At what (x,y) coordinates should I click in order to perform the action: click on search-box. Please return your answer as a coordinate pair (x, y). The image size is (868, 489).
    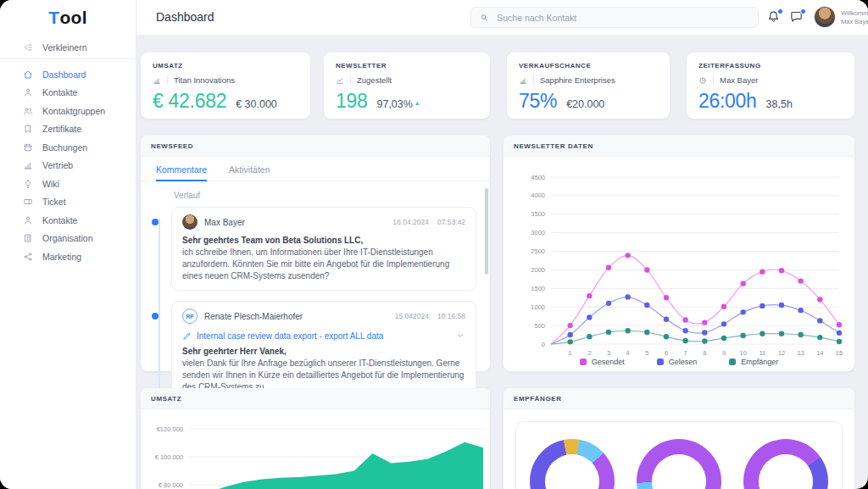
    Looking at the image, I should click on (615, 17).